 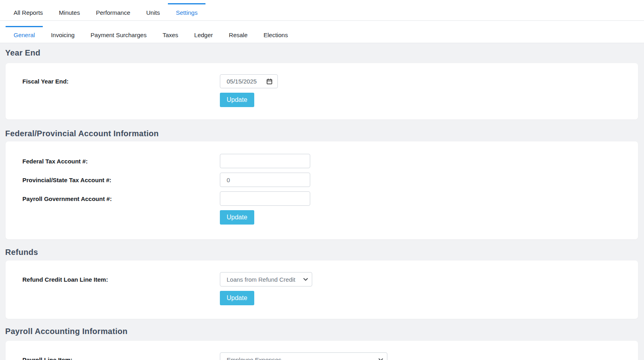 I want to click on payroll-line-item-row: Payroll Line Item: Employee Expenses, so click(x=322, y=356).